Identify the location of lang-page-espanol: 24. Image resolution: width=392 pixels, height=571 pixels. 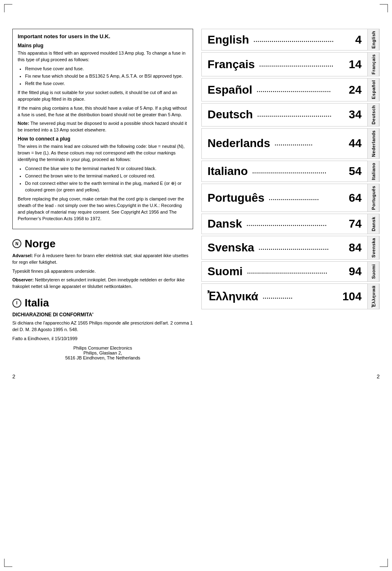
(355, 90).